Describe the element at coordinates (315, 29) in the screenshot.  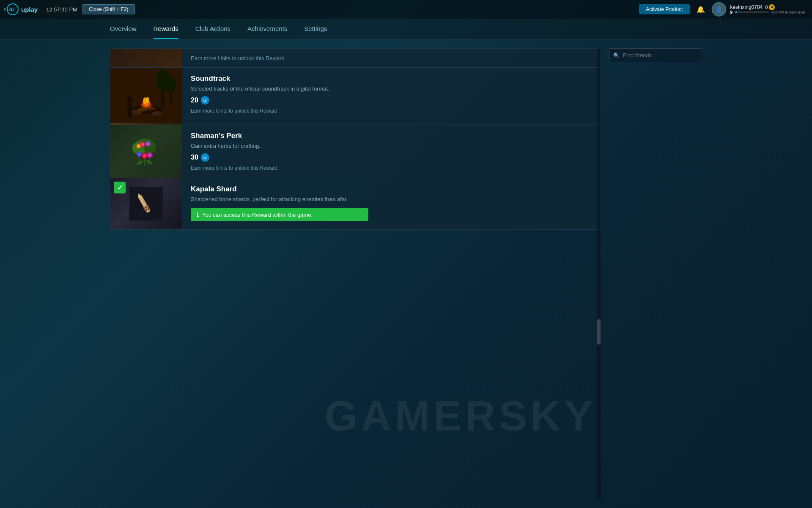
I see `nav-settings: Settings` at that location.